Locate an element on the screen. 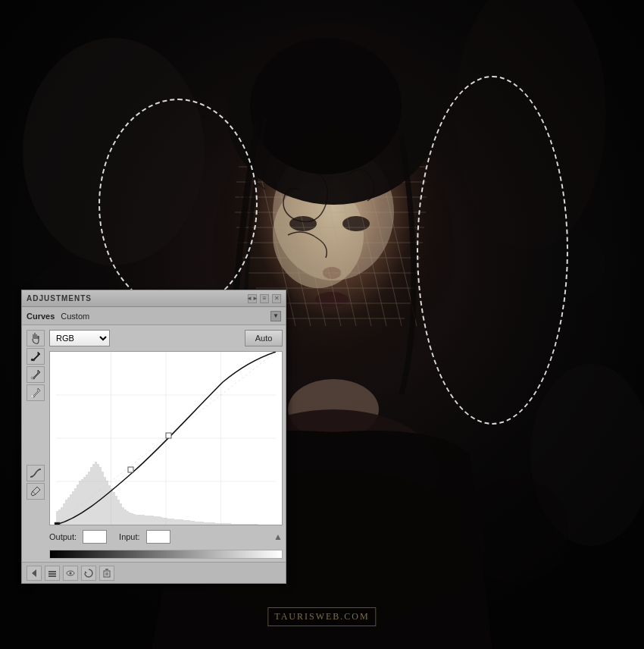 The height and width of the screenshot is (649, 644). delete-btn is located at coordinates (107, 573).